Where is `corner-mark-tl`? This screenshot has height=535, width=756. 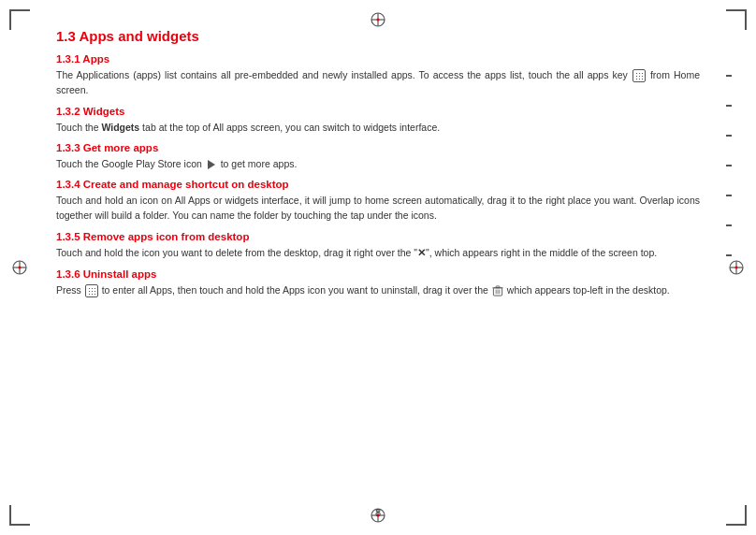 corner-mark-tl is located at coordinates (20, 20).